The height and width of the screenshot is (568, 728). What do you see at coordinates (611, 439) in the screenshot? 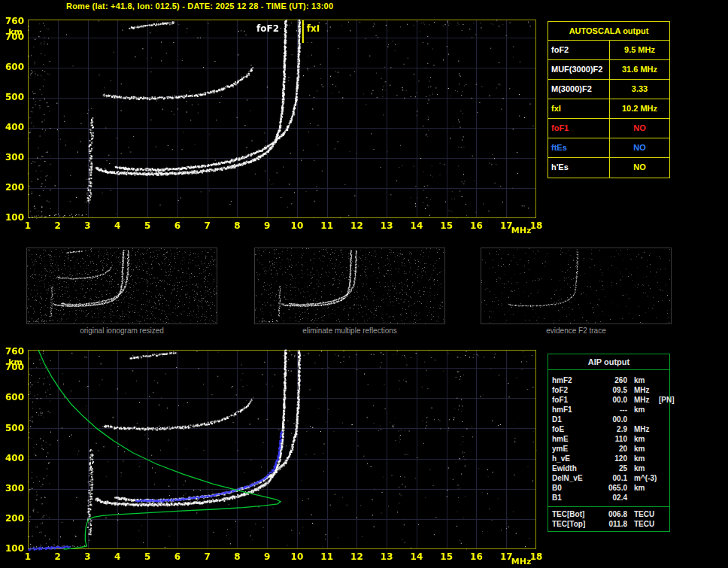
I see `aip-row-hme: hmE110km` at bounding box center [611, 439].